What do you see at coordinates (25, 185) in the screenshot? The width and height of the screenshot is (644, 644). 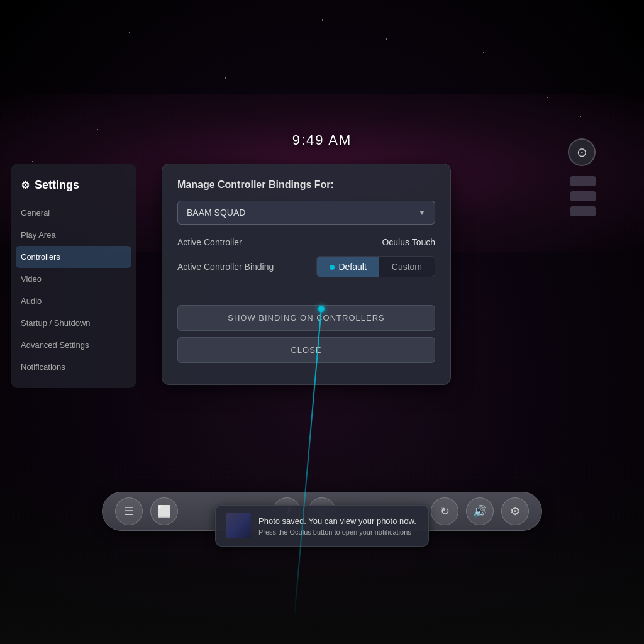 I see `settings-gear-icon: ⚙` at bounding box center [25, 185].